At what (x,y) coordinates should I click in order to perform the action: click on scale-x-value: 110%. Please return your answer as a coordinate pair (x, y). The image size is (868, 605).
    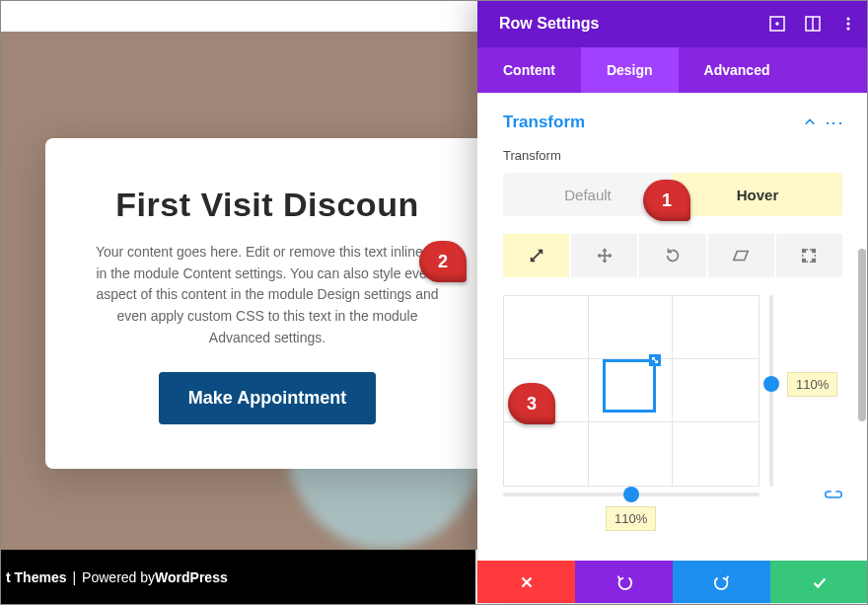
    Looking at the image, I should click on (631, 519).